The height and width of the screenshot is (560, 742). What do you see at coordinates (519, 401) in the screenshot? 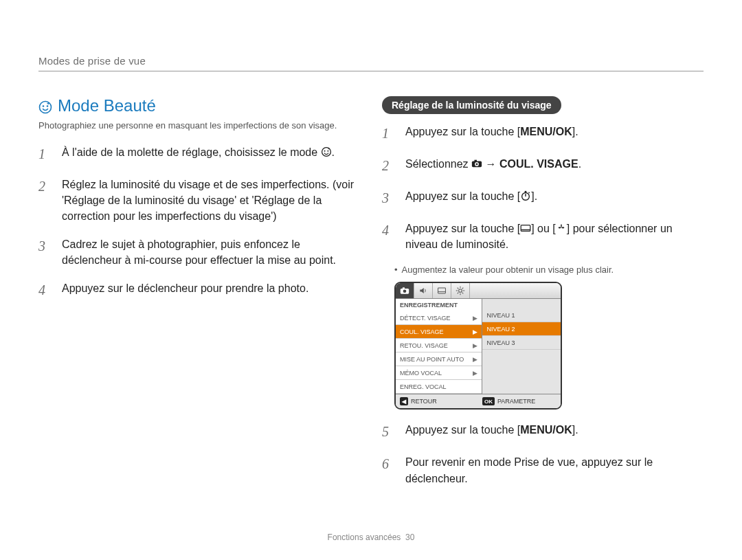
I see `menu-foot-ok: OKPARAMETRE` at bounding box center [519, 401].